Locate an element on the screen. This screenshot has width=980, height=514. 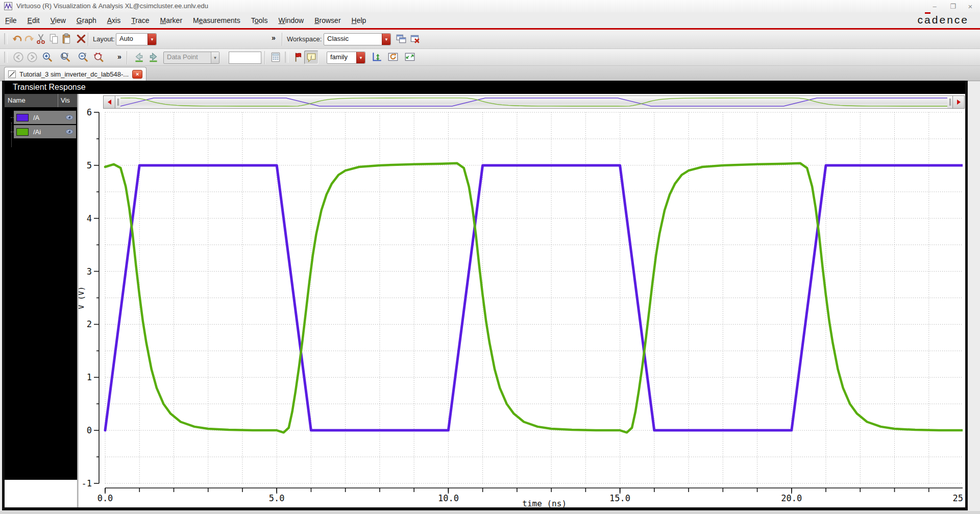
graph-swap-icon is located at coordinates (410, 57).